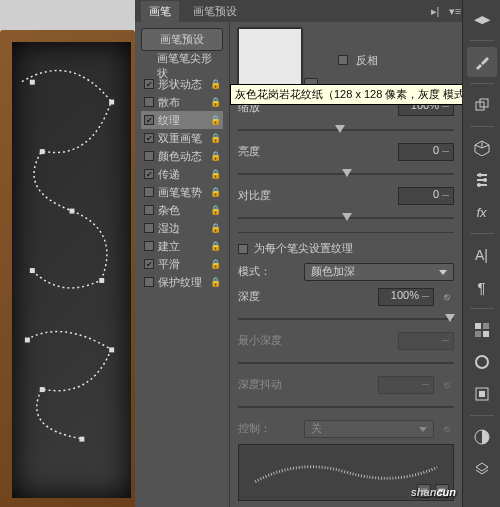 This screenshot has width=500, height=507. I want to click on mode-dropdown: 颜色加深, so click(379, 272).